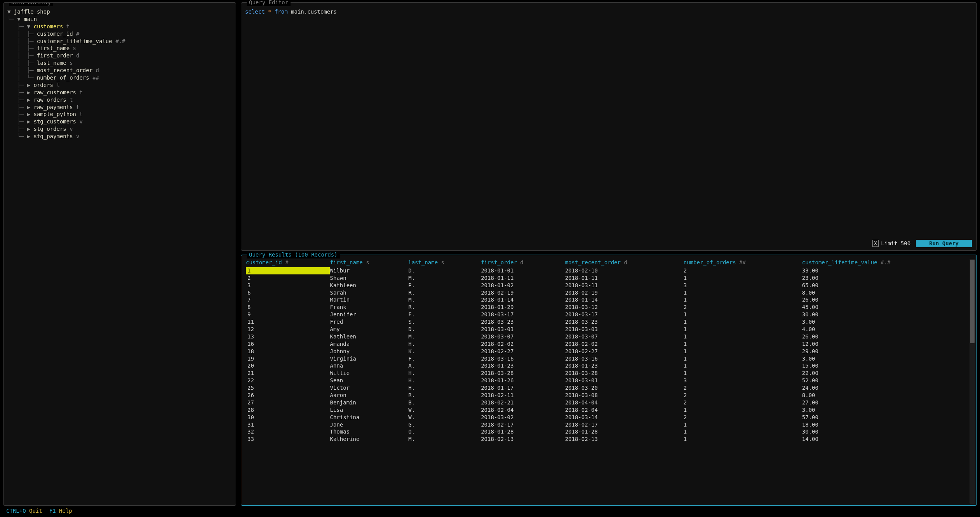  What do you see at coordinates (606, 403) in the screenshot?
I see `table-row: 27BenjaminB.2018-02-212018-04-04227.00` at bounding box center [606, 403].